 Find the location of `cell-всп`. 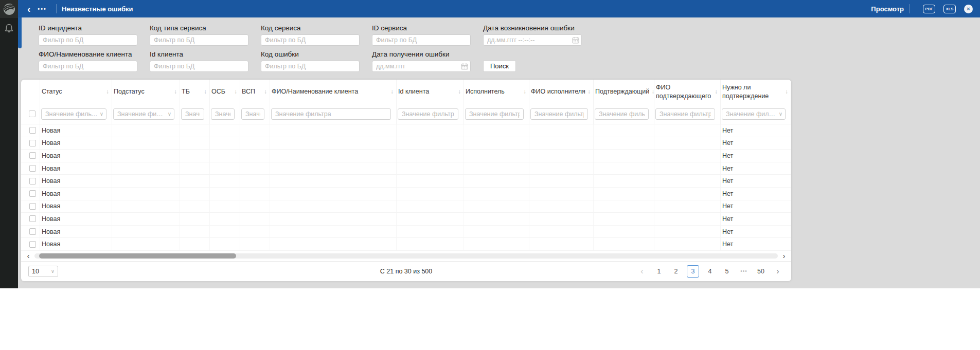

cell-всп is located at coordinates (255, 232).